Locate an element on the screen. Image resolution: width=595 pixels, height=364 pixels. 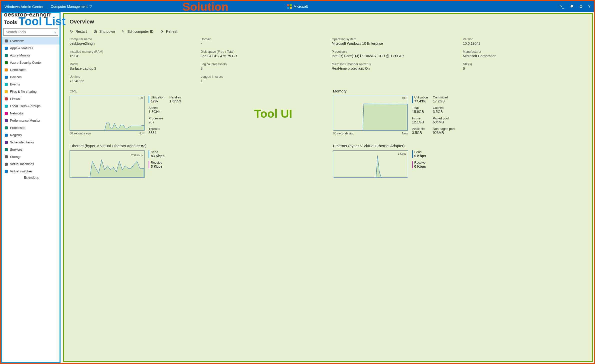
mem-nonpaged-label: Non-paged pool is located at coordinates (444, 129).